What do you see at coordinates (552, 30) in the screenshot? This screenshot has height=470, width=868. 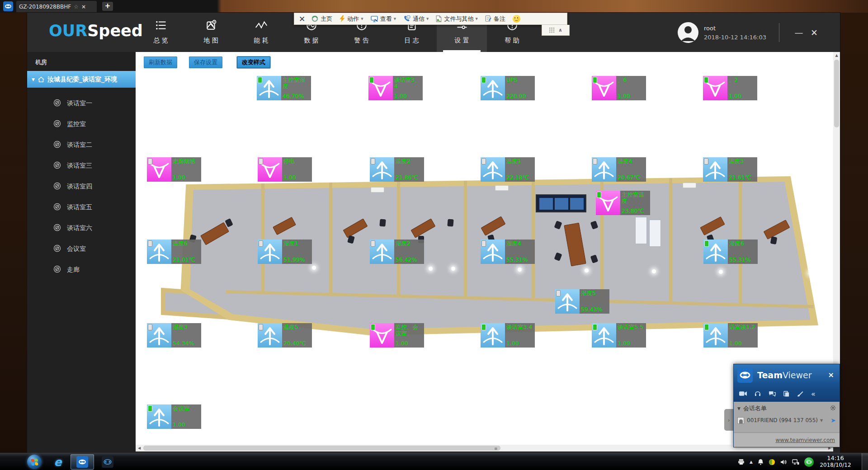 I see `drag-grid-icon` at bounding box center [552, 30].